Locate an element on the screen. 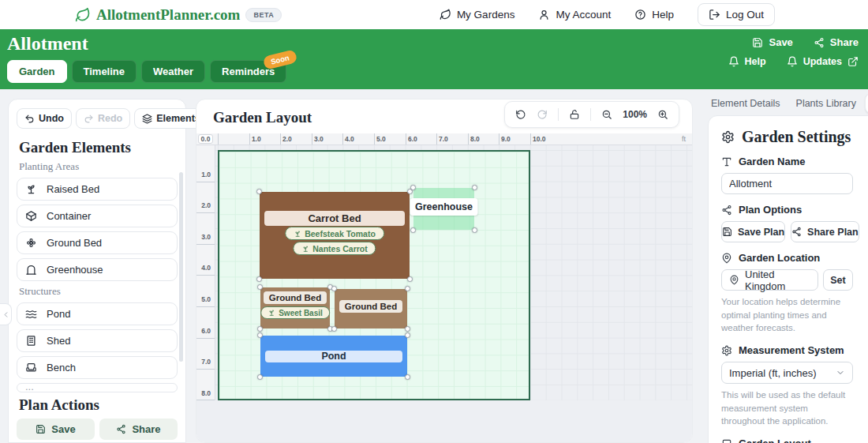 Image resolution: width=868 pixels, height=443 pixels. save-button: Save is located at coordinates (772, 43).